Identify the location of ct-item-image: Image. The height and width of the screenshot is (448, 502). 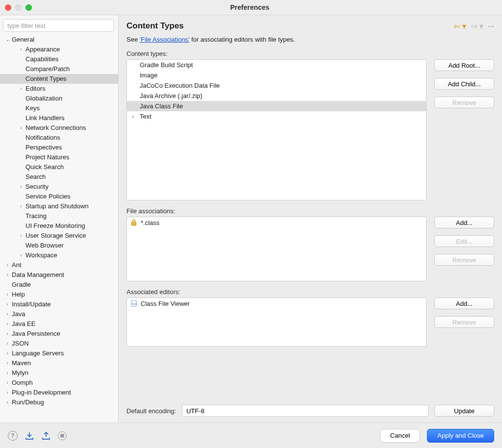
(276, 75).